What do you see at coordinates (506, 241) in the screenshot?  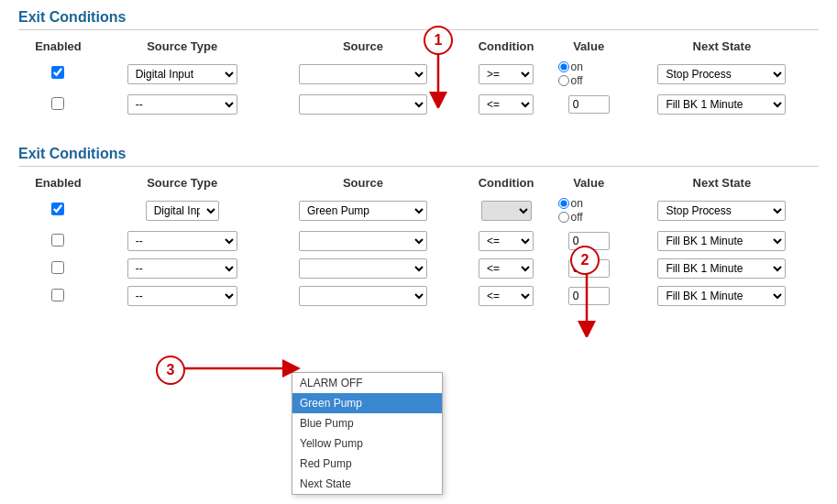 I see `s2-row2-condition-select: <= >=` at bounding box center [506, 241].